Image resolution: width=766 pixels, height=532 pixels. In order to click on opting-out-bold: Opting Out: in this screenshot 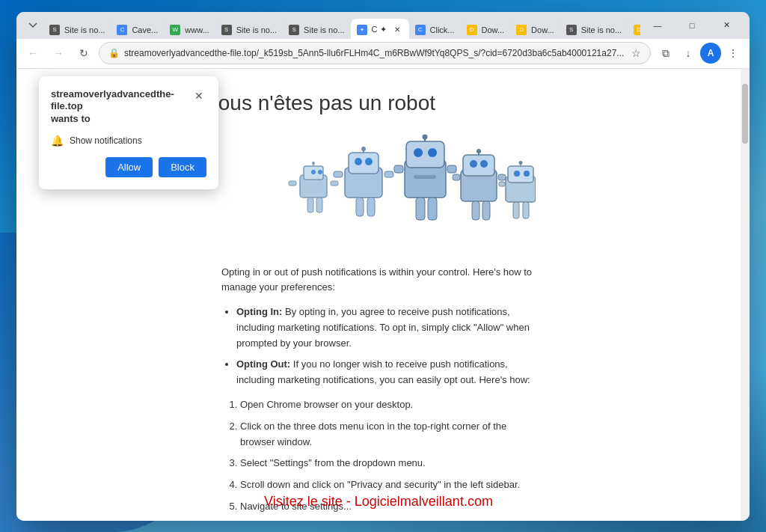, I will do `click(263, 364)`.